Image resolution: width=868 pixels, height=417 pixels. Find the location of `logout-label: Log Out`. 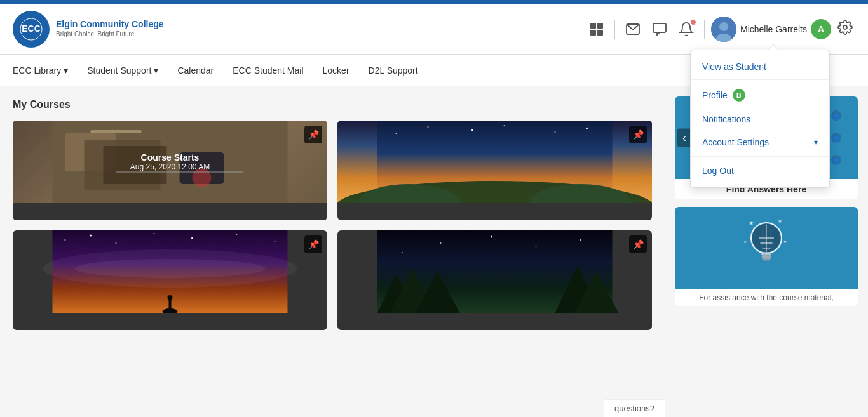

logout-label: Log Out is located at coordinates (718, 171).